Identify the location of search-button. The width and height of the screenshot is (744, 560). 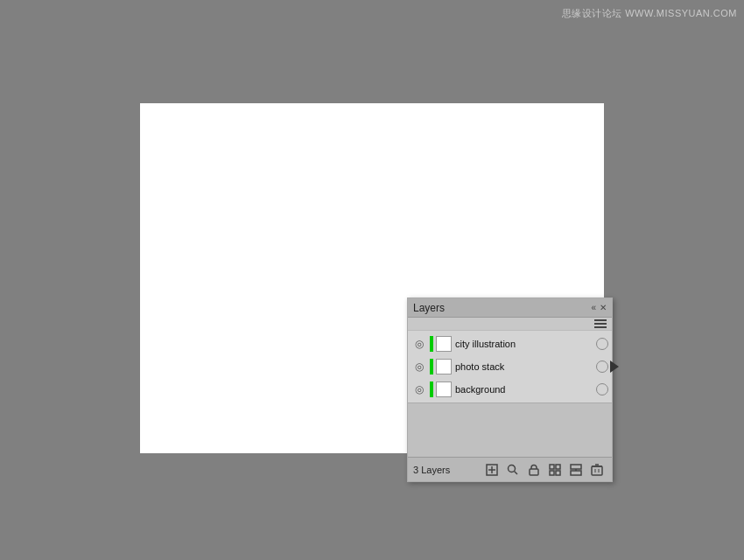
(513, 470).